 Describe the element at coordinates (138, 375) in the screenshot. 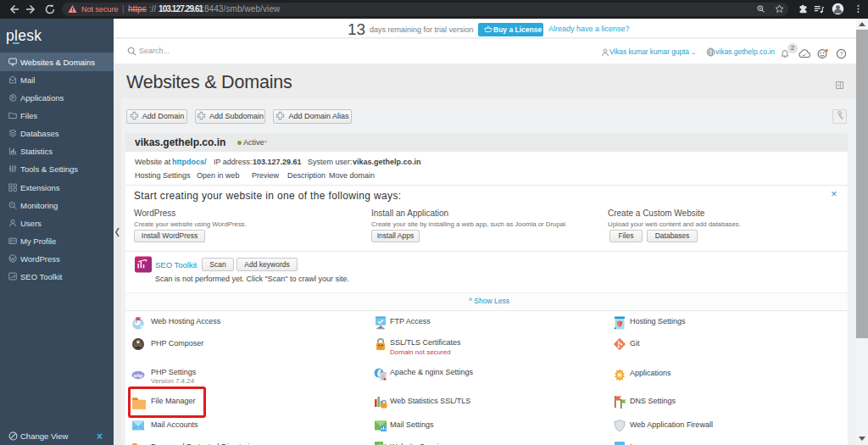

I see `svg-text: php` at that location.